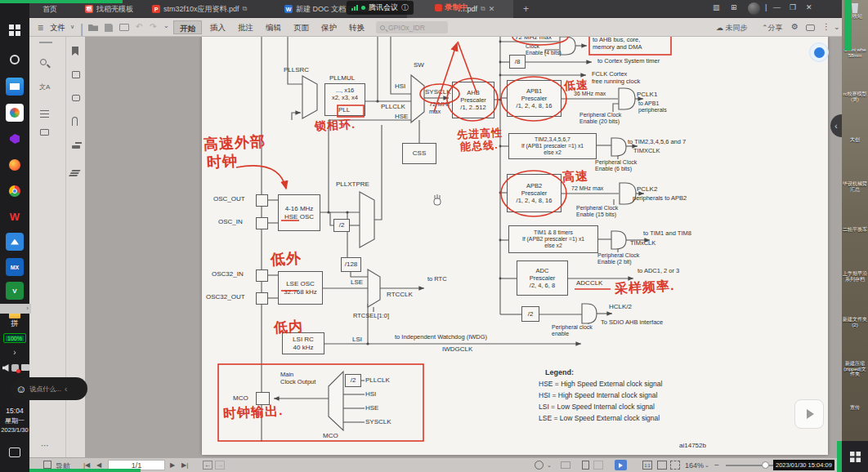 The image size is (868, 472). I want to click on two-page-icon, so click(598, 465).